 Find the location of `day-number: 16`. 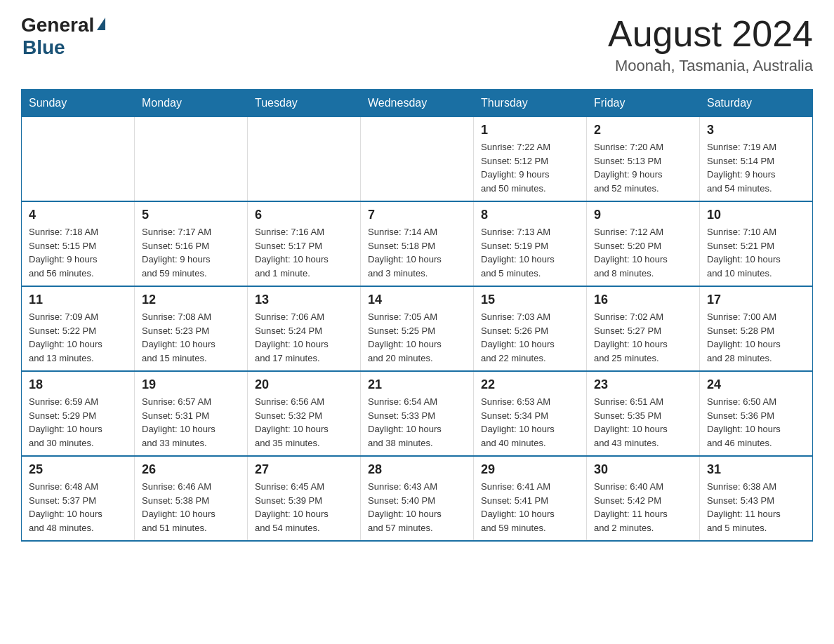

day-number: 16 is located at coordinates (643, 300).